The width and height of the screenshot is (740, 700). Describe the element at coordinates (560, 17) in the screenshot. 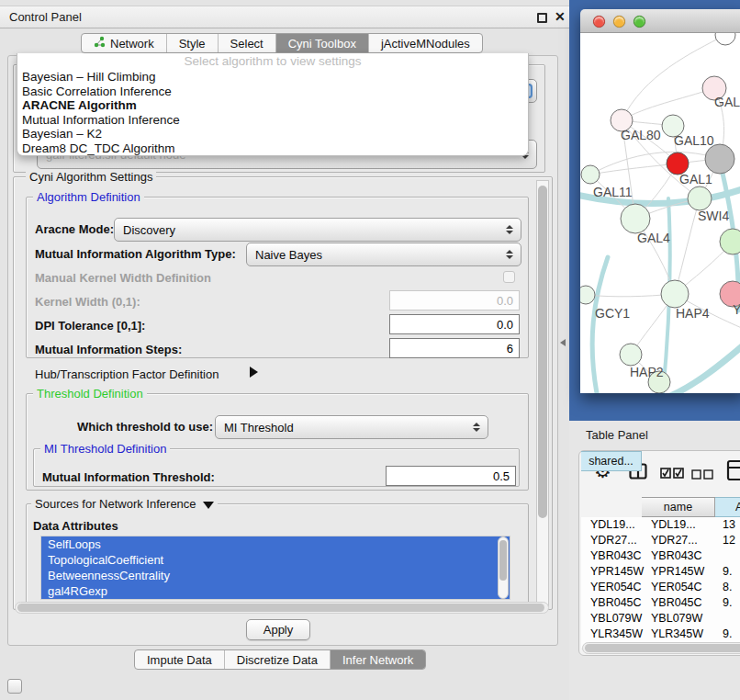

I see `close-panel-icon: ✕` at that location.